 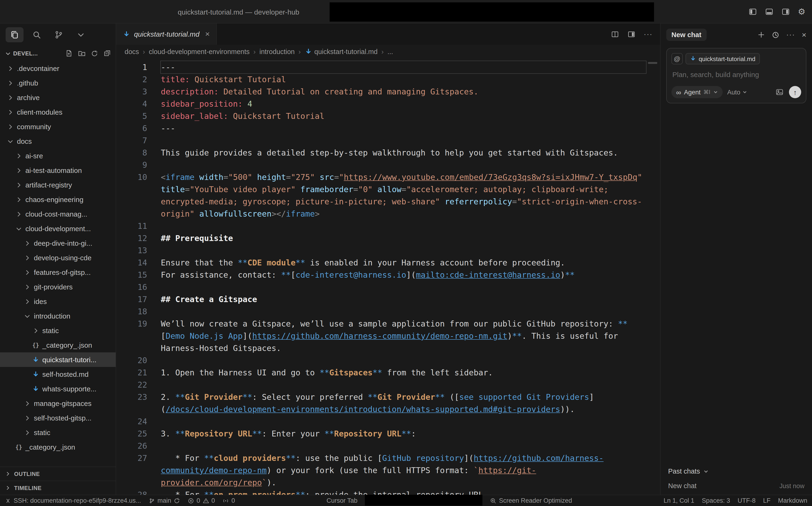 I want to click on collapse-all-icon, so click(x=107, y=54).